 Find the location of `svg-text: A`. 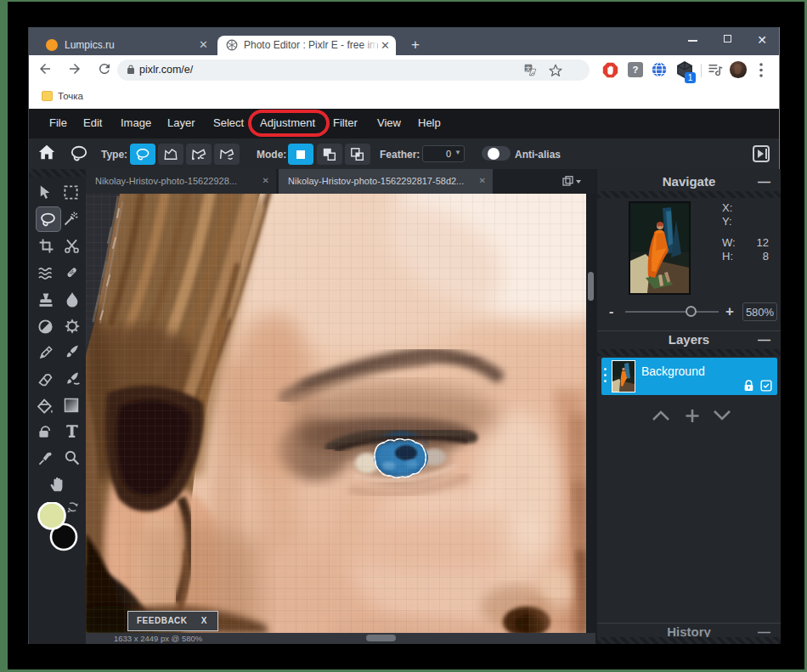

svg-text: A is located at coordinates (533, 73).